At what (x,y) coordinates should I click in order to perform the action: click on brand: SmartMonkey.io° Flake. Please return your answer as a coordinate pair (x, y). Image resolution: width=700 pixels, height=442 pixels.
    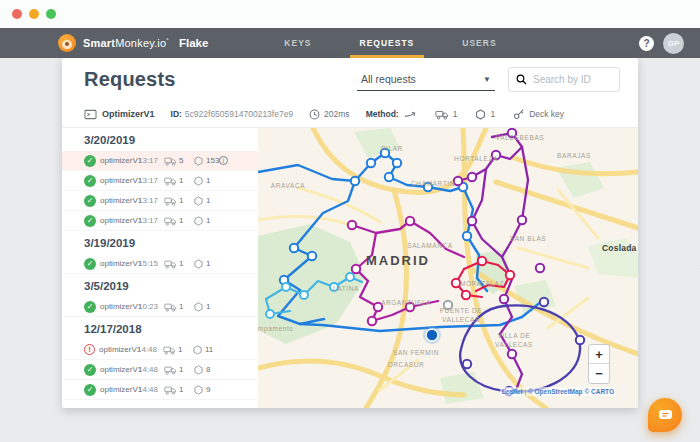
    Looking at the image, I should click on (133, 43).